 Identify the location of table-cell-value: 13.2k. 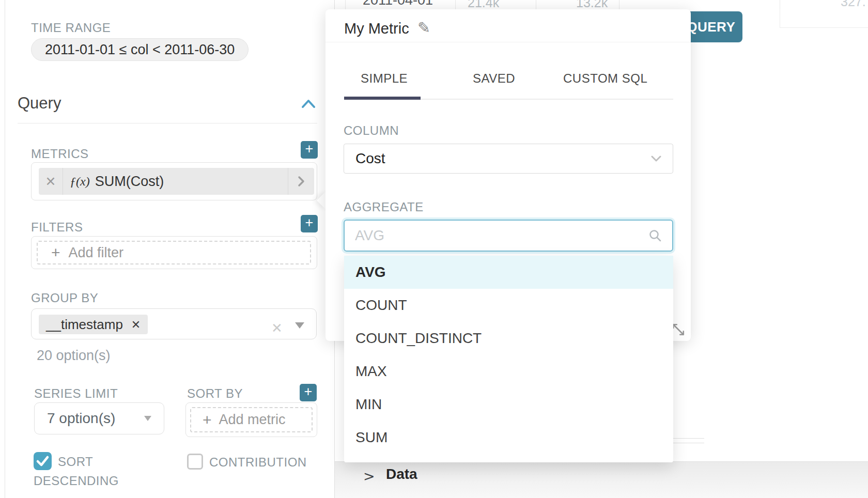
(592, 5).